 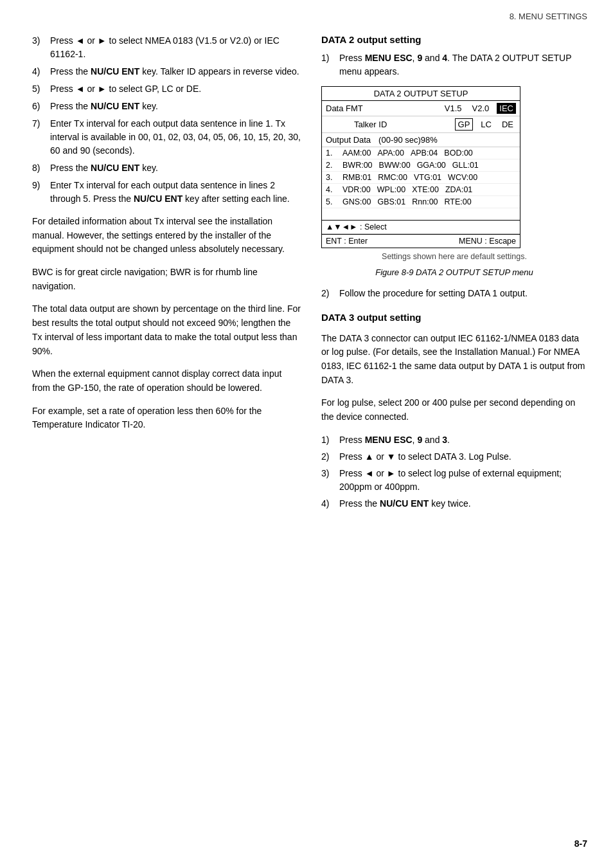 I want to click on data-row-5: 5. GNS:00 GBS:01 Rnn:00 RTE:00, so click(x=421, y=202).